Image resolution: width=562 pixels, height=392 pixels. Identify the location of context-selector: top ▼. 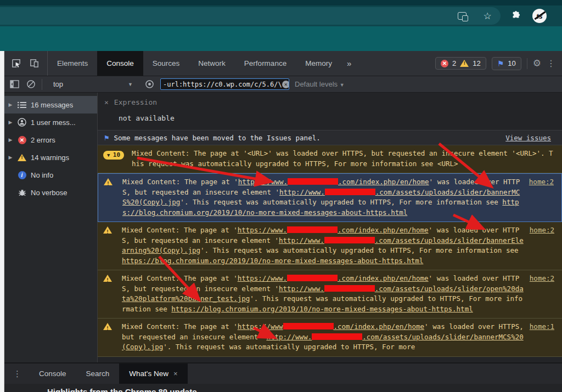
(93, 84).